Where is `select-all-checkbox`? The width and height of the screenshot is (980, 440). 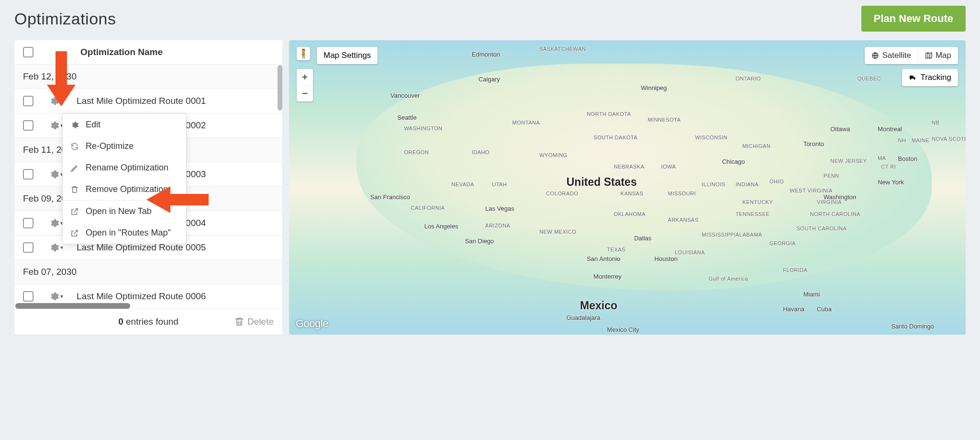
select-all-checkbox is located at coordinates (28, 52).